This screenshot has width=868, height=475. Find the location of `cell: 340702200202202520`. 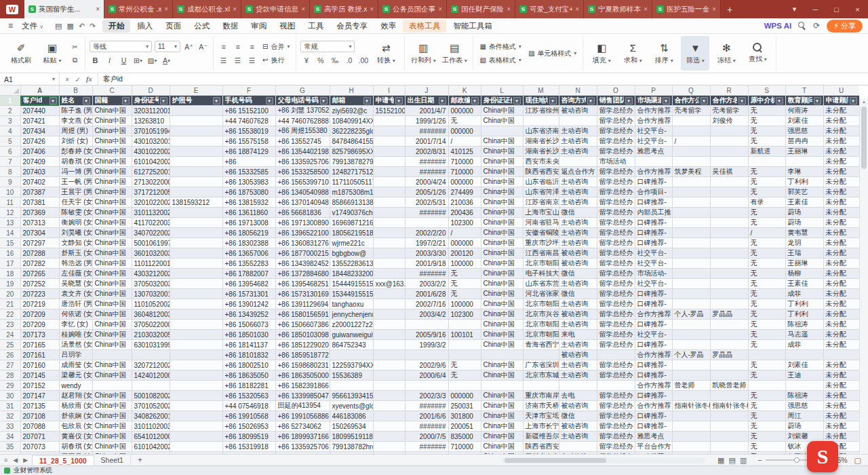

cell: 340702200202202520 is located at coordinates (151, 233).